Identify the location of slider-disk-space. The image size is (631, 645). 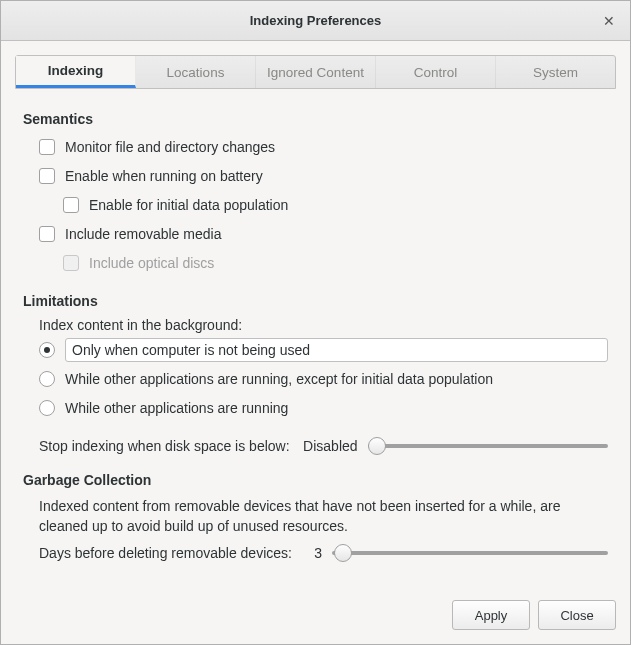
(488, 446).